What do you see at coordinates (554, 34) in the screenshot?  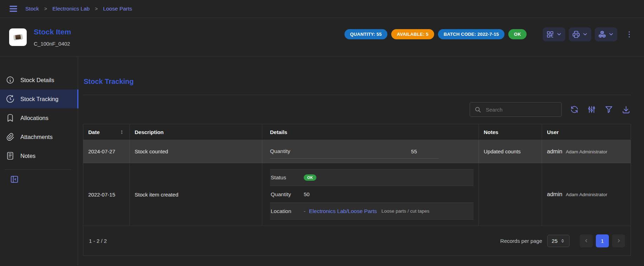 I see `barcode-actions-button` at bounding box center [554, 34].